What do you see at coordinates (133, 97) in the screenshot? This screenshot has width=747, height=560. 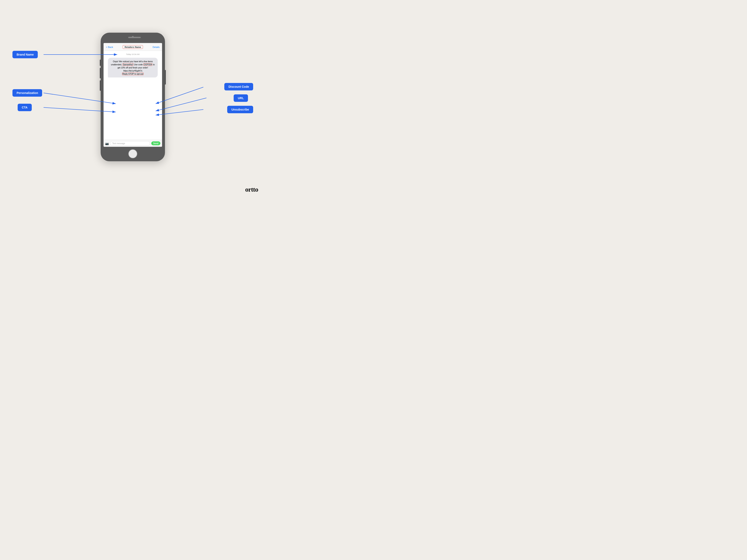 I see `phone-mockup: < Back Retailers Name Details Today 10:3…` at bounding box center [133, 97].